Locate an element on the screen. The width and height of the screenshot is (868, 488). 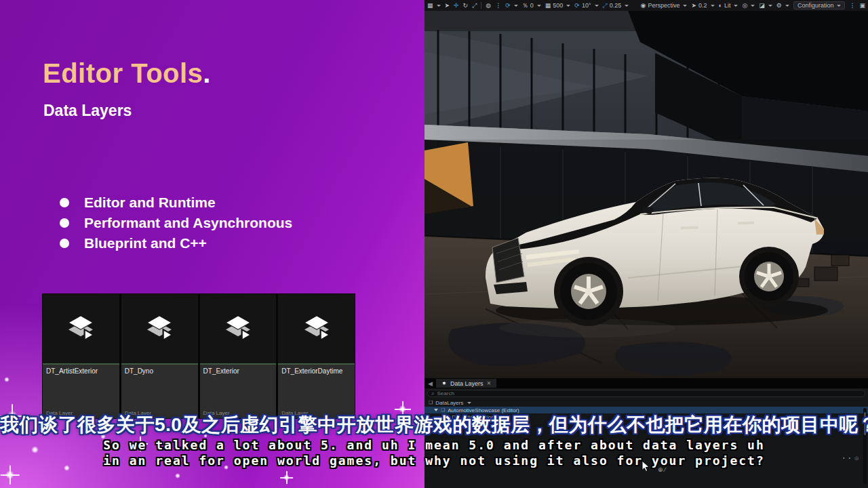
subtitle-english-line1: So we talked a lot about 5. and uh I mea… is located at coordinates (434, 445).